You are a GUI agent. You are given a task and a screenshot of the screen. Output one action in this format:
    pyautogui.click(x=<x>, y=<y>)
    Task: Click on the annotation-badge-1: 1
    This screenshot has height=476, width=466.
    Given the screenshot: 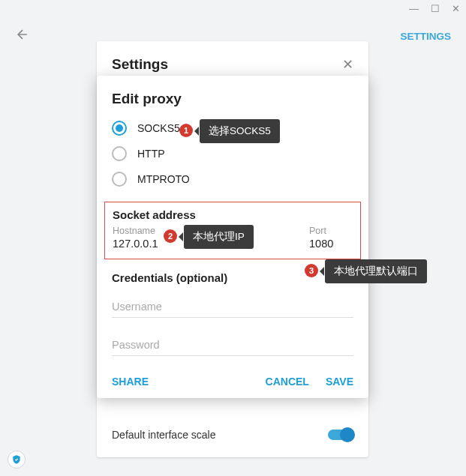 What is the action you would take?
    pyautogui.click(x=186, y=130)
    